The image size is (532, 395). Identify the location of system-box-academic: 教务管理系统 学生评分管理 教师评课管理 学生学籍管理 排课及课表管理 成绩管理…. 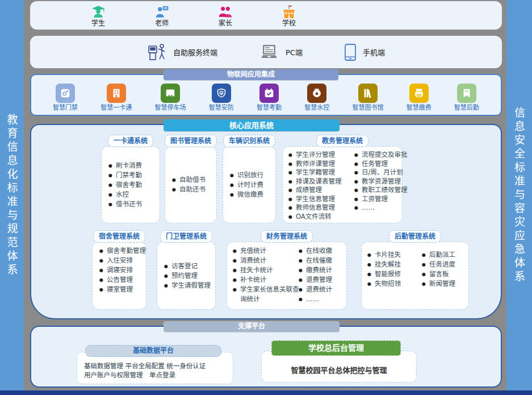
(342, 179).